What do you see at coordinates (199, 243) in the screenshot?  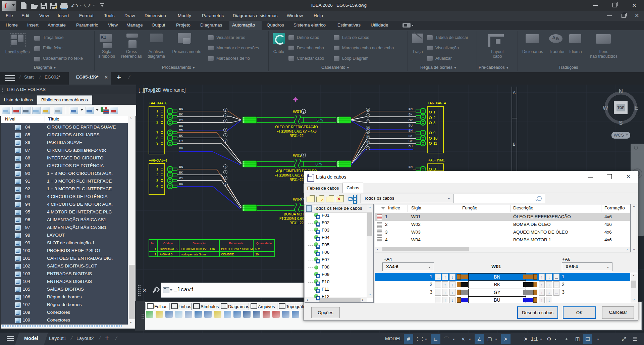 I see `svg-text: Descrição` at bounding box center [199, 243].